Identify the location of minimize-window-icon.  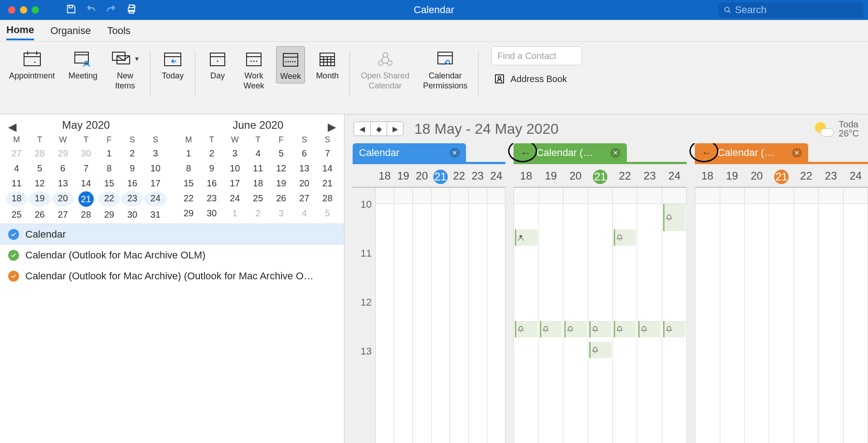
(24, 10).